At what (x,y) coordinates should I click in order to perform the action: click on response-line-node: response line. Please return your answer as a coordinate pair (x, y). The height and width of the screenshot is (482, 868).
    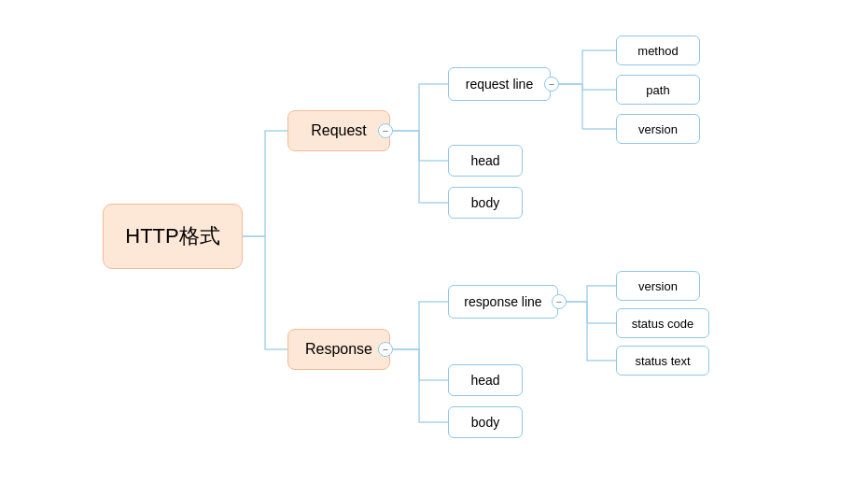
    Looking at the image, I should click on (503, 302).